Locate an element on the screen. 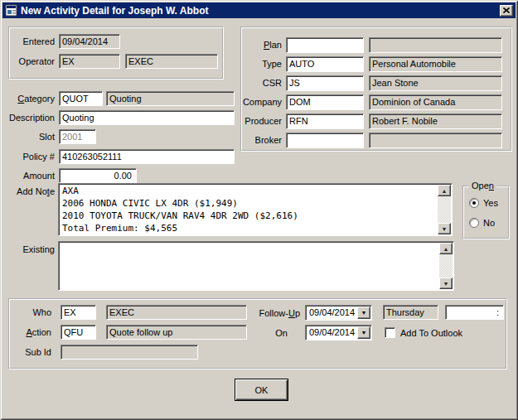  who-code-input: EX is located at coordinates (78, 312).